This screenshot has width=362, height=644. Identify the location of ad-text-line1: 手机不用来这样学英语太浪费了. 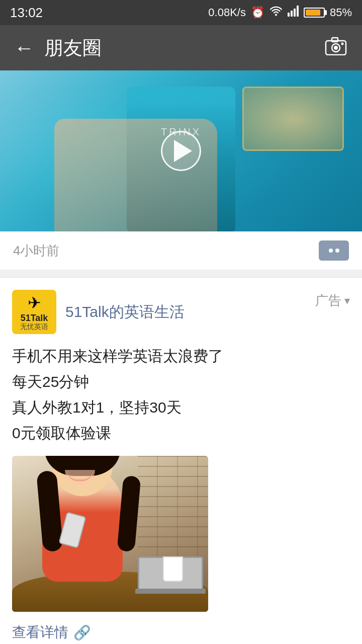
(118, 356).